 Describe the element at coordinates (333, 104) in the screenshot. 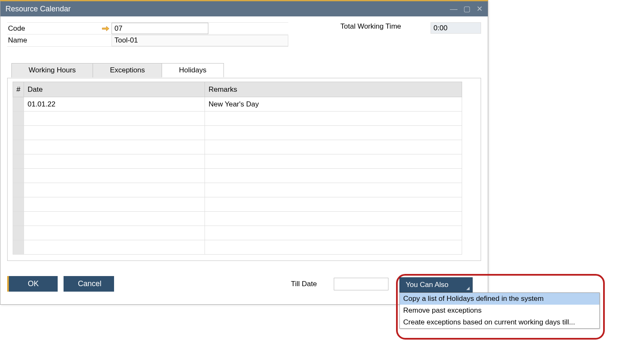

I see `cell-remarks: New Year's Day` at that location.